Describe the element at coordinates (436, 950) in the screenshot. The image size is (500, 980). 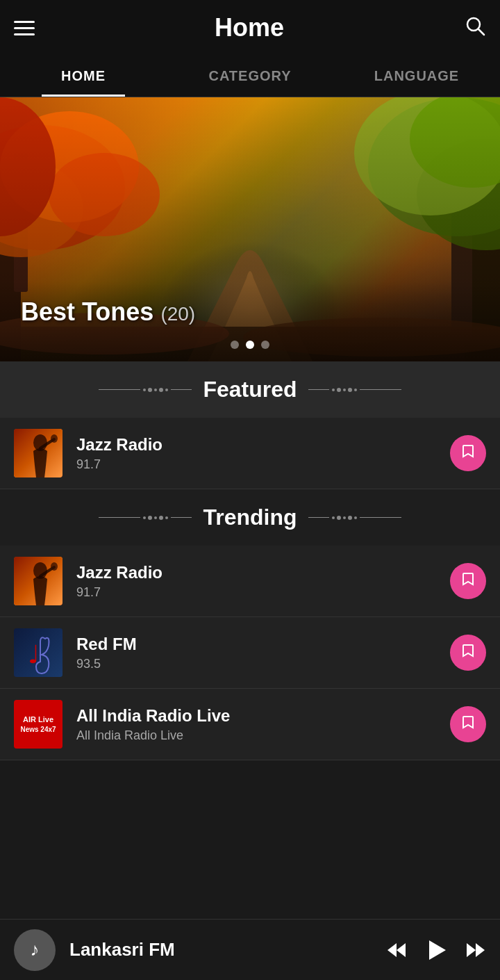
I see `play-button` at that location.